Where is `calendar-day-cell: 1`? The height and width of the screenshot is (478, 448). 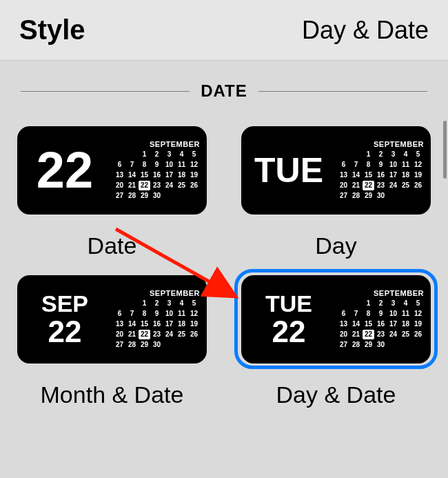 calendar-day-cell: 1 is located at coordinates (145, 303).